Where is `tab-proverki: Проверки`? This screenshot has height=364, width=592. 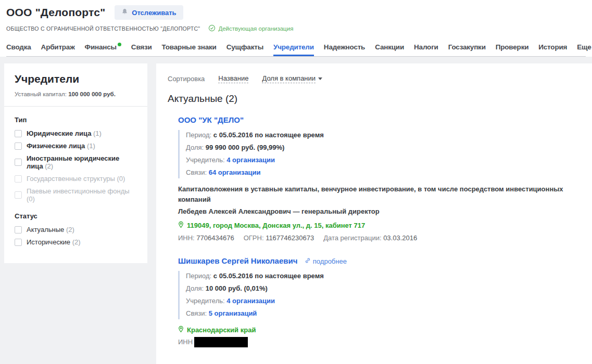
tab-proverki: Проверки is located at coordinates (512, 48).